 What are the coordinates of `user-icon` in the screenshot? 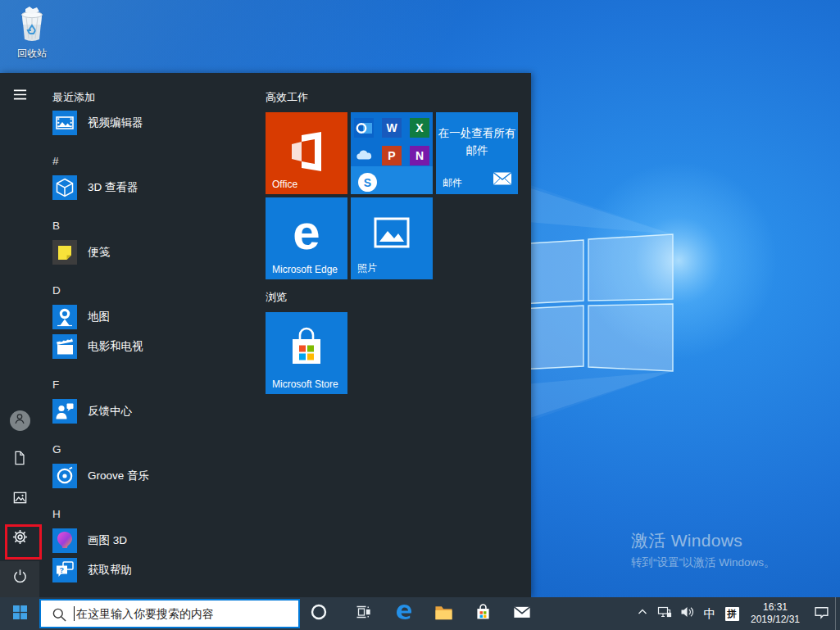 It's located at (20, 420).